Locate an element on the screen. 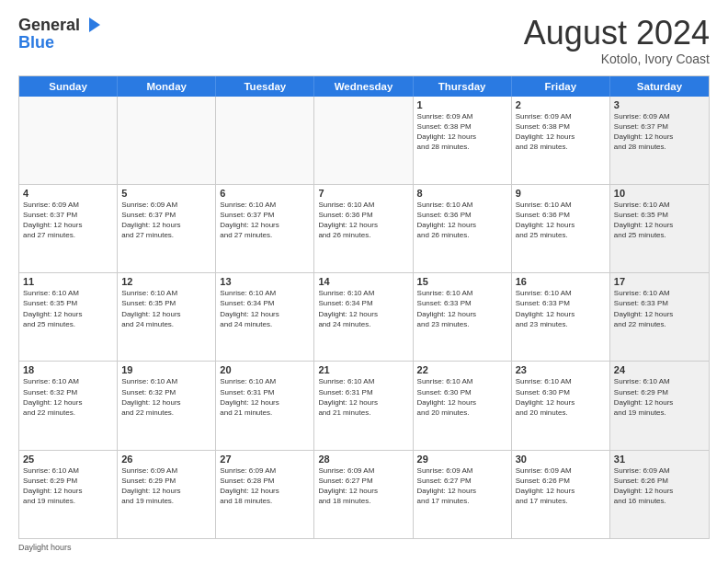 Image resolution: width=728 pixels, height=563 pixels. day-number: 24 is located at coordinates (660, 370).